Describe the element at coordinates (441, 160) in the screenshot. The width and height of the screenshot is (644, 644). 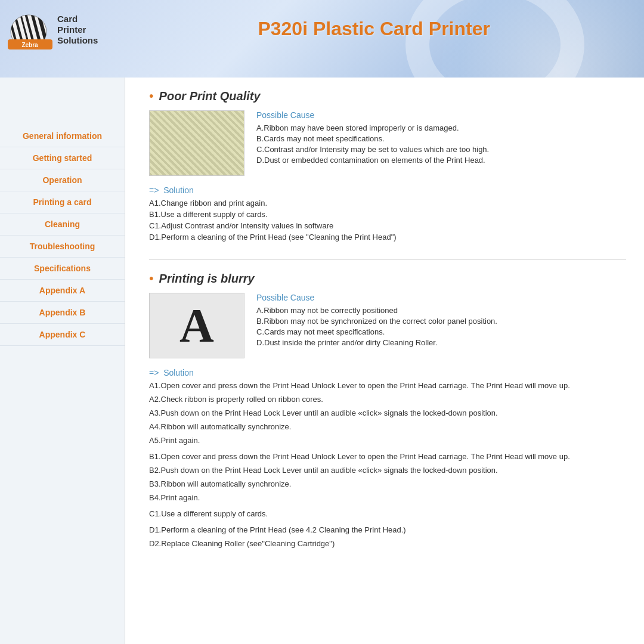
I see `cause-item: D.Dust or embedded contamination on elem…` at that location.